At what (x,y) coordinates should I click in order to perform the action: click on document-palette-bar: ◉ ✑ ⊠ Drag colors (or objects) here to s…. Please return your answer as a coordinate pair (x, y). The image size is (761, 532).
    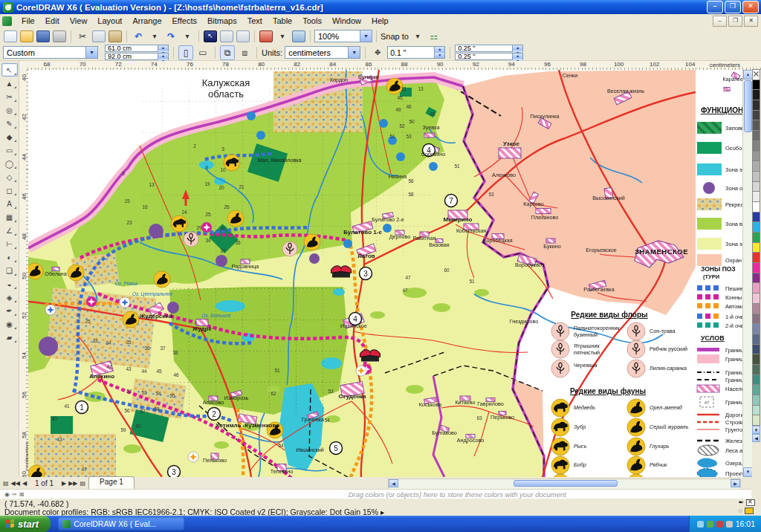
    Looking at the image, I should click on (376, 494).